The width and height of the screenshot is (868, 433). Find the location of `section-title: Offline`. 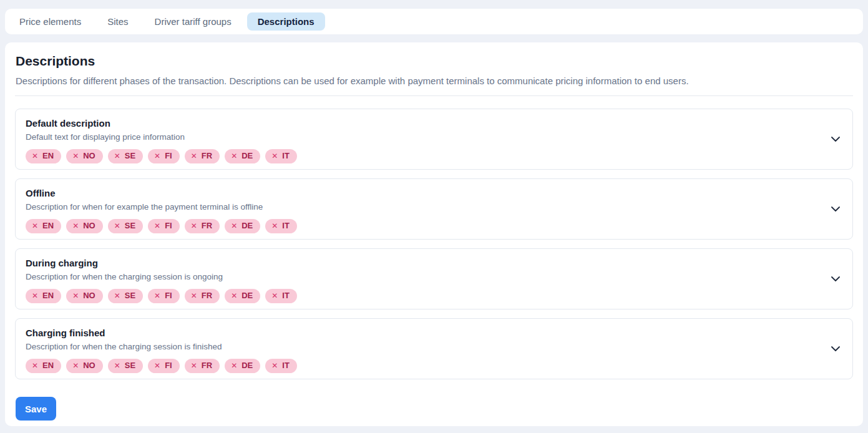

section-title: Offline is located at coordinates (424, 193).